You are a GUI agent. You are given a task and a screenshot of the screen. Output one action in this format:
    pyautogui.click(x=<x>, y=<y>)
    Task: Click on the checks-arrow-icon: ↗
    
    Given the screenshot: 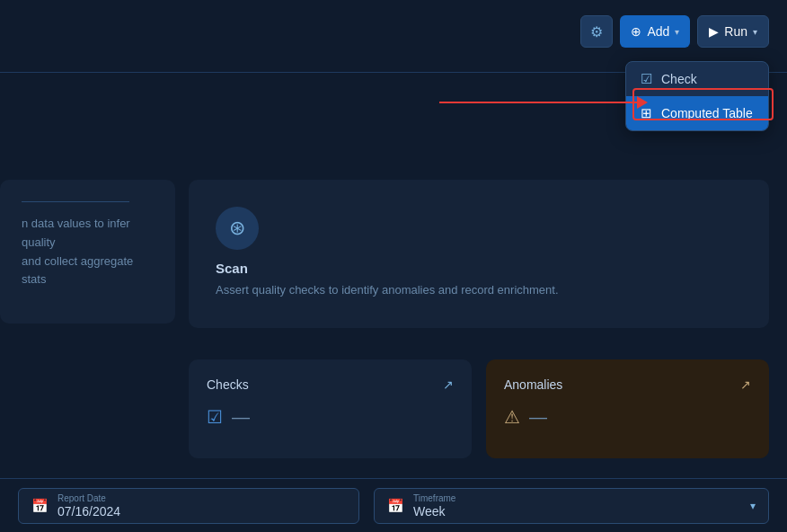 What is the action you would take?
    pyautogui.click(x=448, y=385)
    